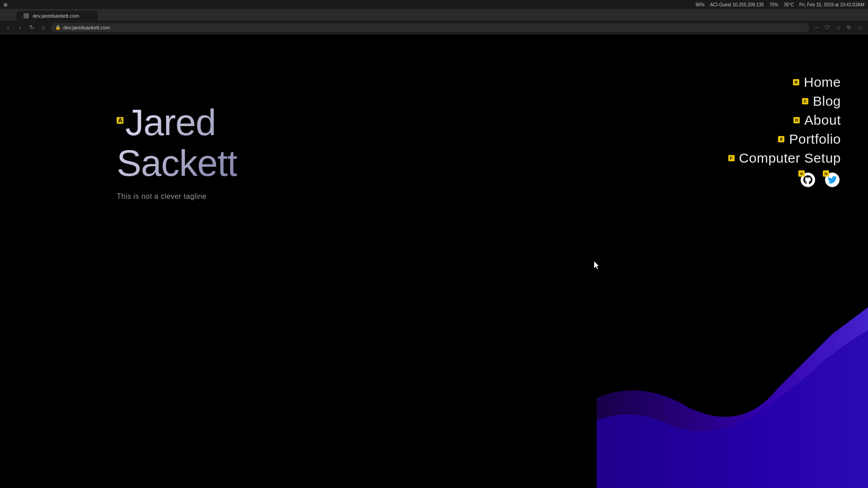  Describe the element at coordinates (790, 158) in the screenshot. I see `nav-label-computer-setup: Computer Setup` at that location.